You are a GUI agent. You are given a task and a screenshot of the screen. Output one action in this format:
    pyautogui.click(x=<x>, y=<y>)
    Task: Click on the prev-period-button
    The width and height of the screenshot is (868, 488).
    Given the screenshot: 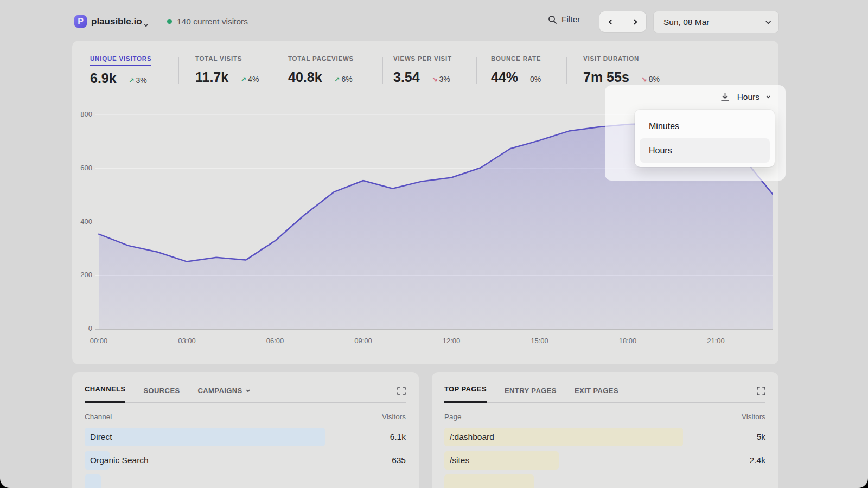 What is the action you would take?
    pyautogui.click(x=611, y=22)
    